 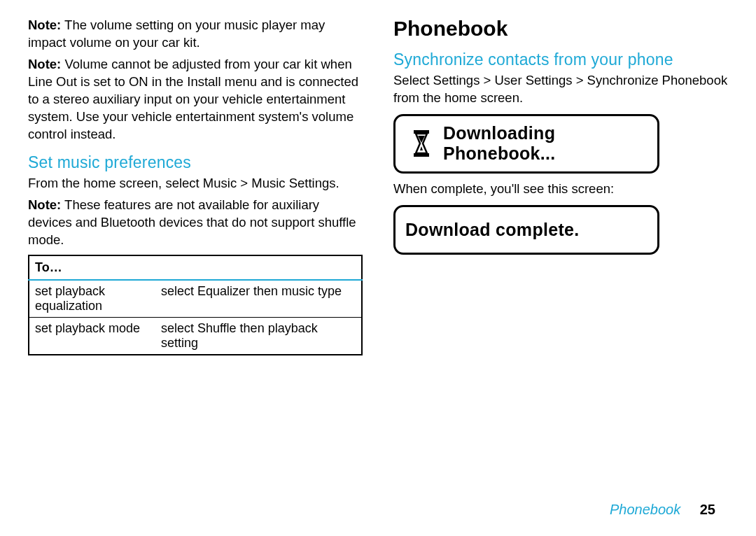 I want to click on footer-section: Phonebook, so click(x=645, y=509).